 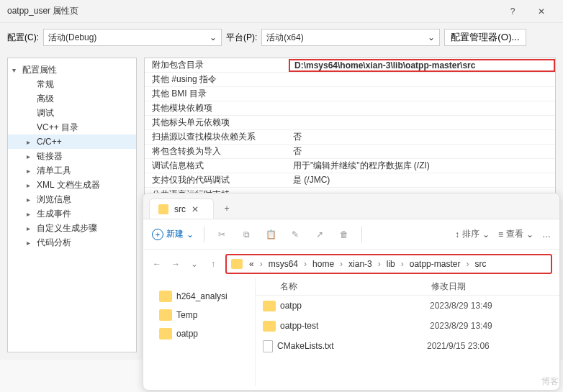 I want to click on tree-node: 常规, so click(x=72, y=84).